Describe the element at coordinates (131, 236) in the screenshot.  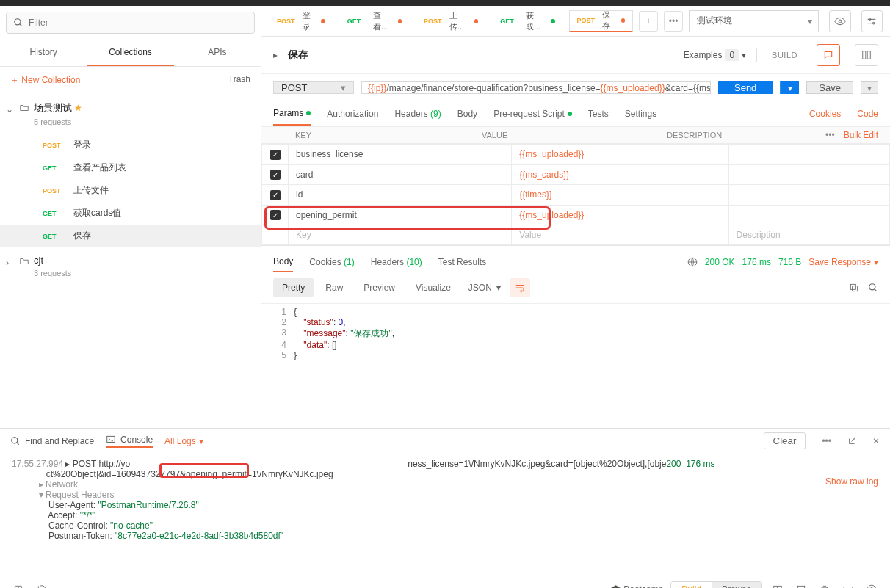
I see `request-item: GET保存` at that location.